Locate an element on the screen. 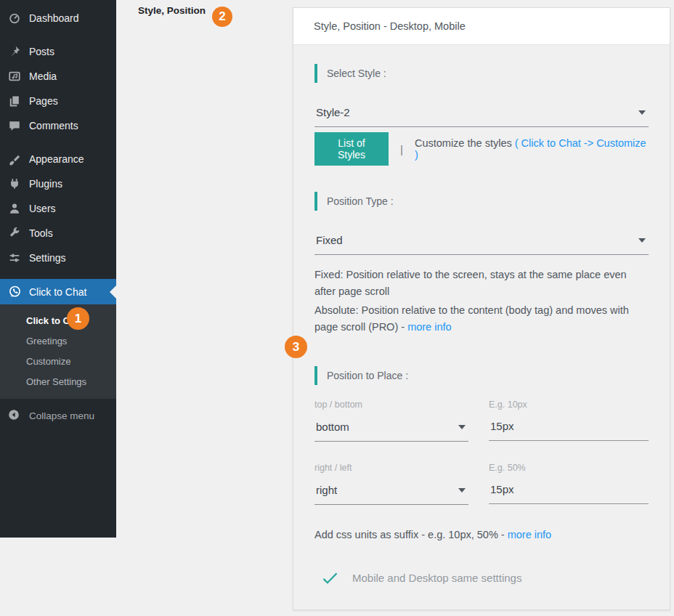 The image size is (674, 616). sidebar-item-label: Appearance is located at coordinates (57, 159).